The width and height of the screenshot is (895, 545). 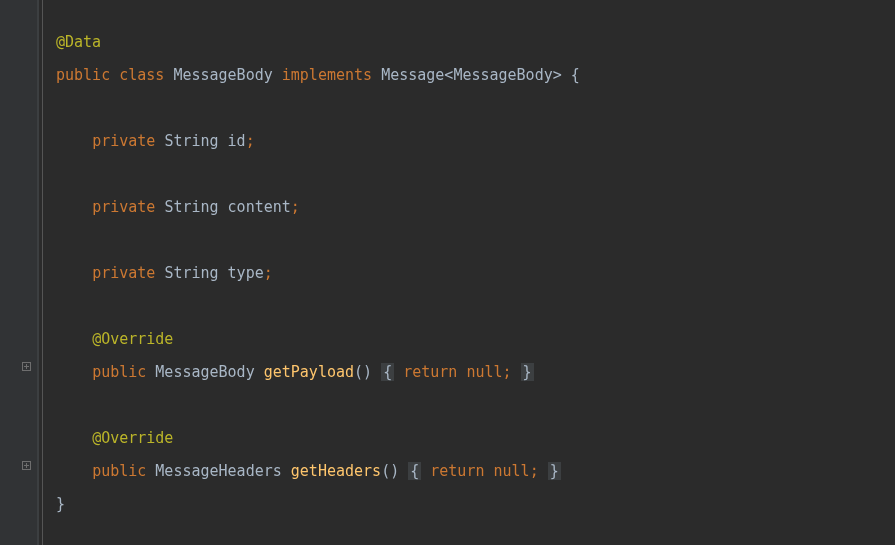 What do you see at coordinates (204, 372) in the screenshot?
I see `return-type: MessageBody` at bounding box center [204, 372].